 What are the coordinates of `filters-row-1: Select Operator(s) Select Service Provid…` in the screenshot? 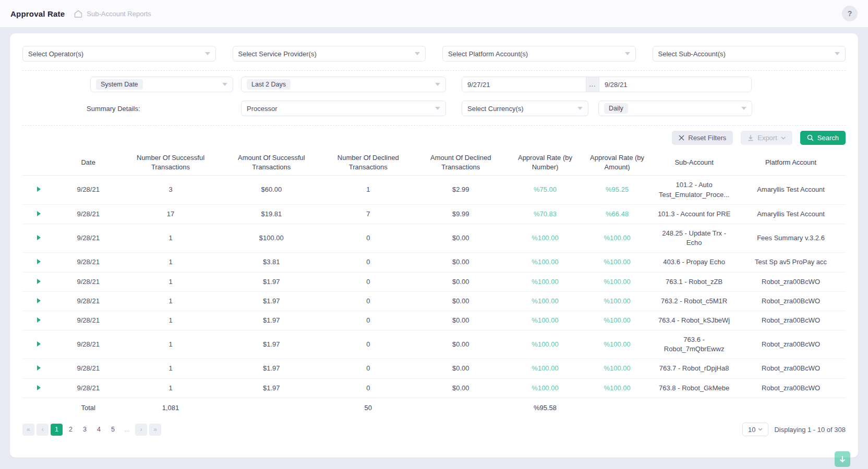 It's located at (434, 54).